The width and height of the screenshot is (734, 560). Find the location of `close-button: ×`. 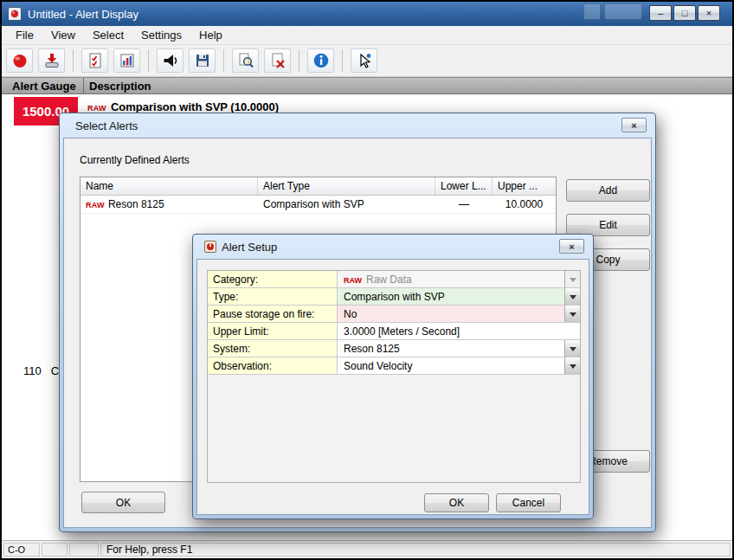

close-button: × is located at coordinates (709, 13).